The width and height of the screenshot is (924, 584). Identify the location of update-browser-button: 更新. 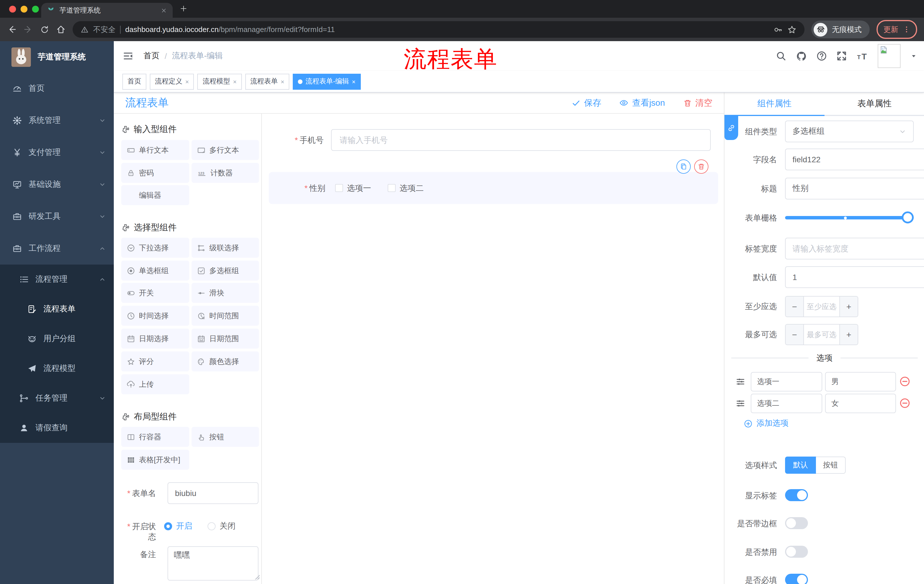
(897, 29).